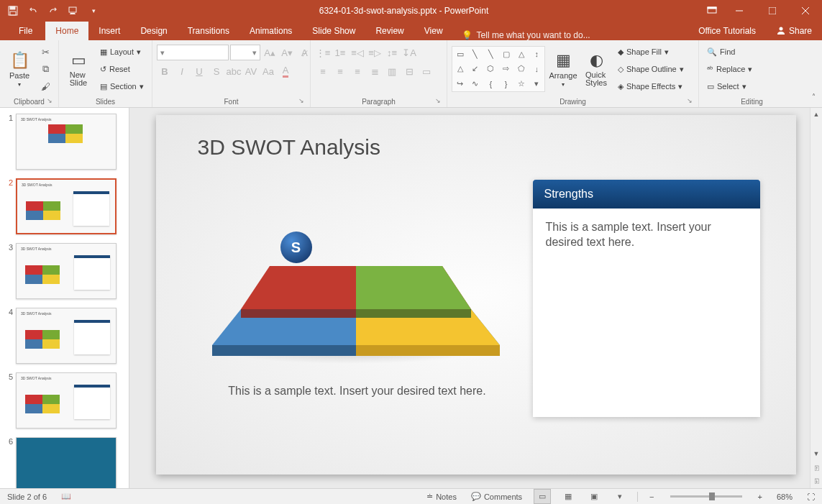  Describe the element at coordinates (66, 496) in the screenshot. I see `spellcheck-button: 📖` at that location.